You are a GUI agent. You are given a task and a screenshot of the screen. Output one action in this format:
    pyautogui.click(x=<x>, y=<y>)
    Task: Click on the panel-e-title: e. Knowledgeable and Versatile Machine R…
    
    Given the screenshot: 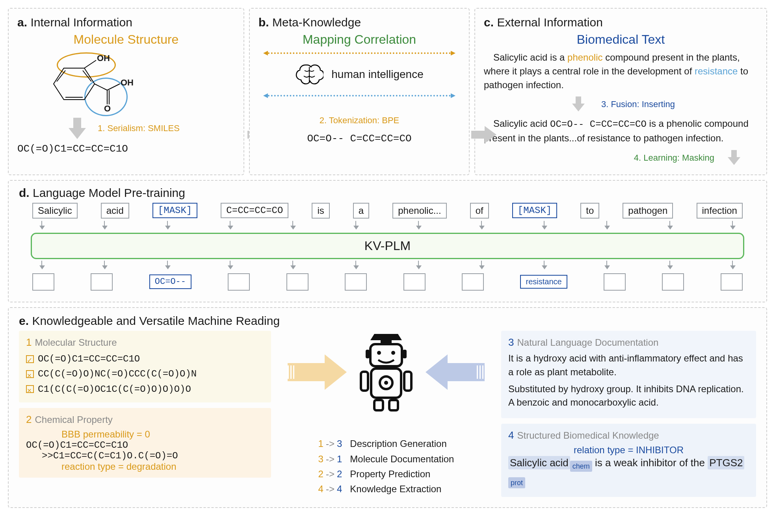 What is the action you would take?
    pyautogui.click(x=388, y=321)
    